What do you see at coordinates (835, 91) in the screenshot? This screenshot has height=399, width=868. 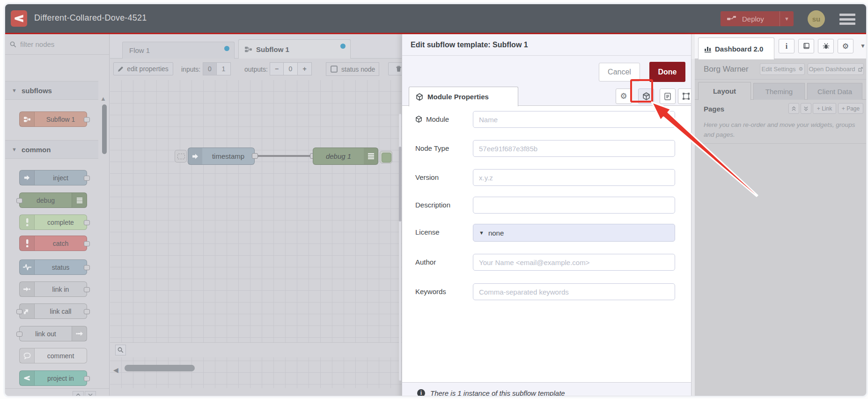 I see `sidebar-tab-client-data: Client Data` at bounding box center [835, 91].